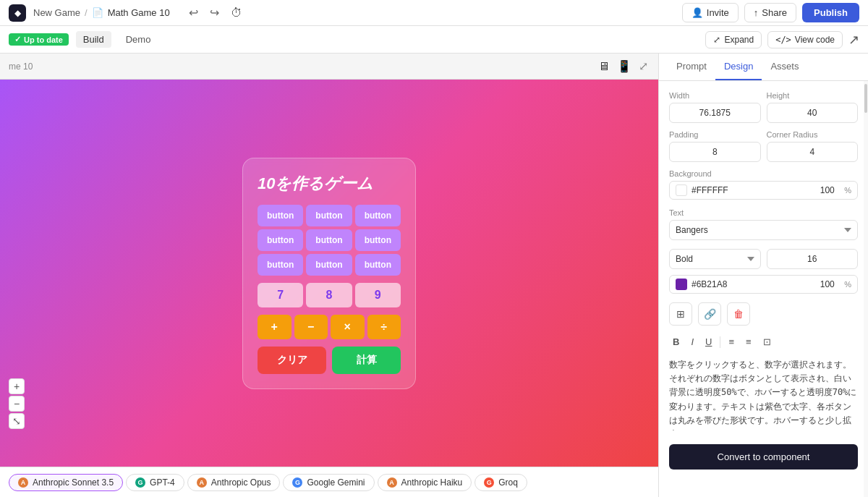  I want to click on resize-button: ⤢, so click(644, 67).